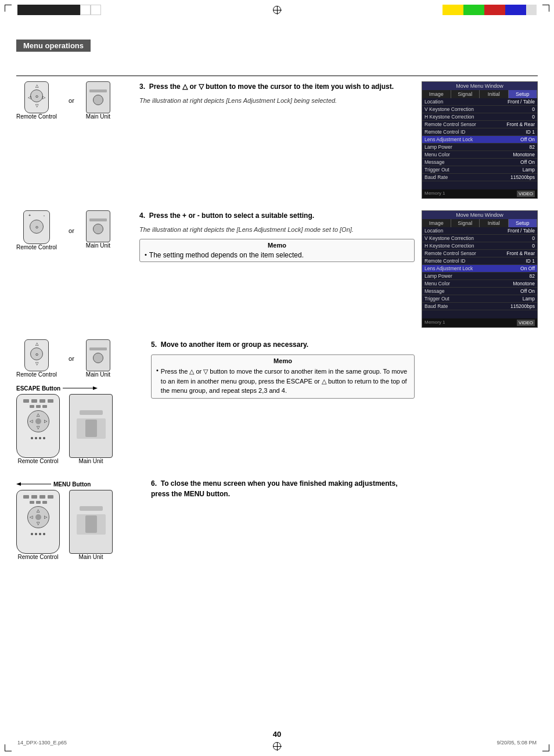 The height and width of the screenshot is (756, 554). I want to click on step6-large-unit: Main Unit, so click(91, 525).